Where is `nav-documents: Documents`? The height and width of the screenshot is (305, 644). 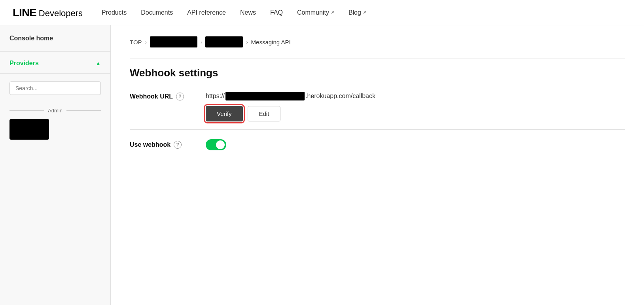
nav-documents: Documents is located at coordinates (157, 13).